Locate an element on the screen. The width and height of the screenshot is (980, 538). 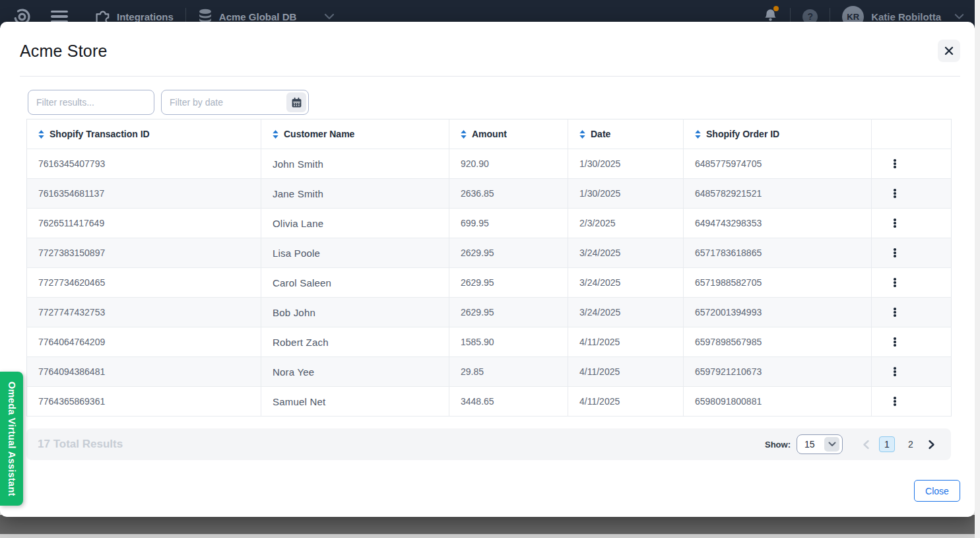
cell-transaction-id: 7727734620465 is located at coordinates (144, 283).